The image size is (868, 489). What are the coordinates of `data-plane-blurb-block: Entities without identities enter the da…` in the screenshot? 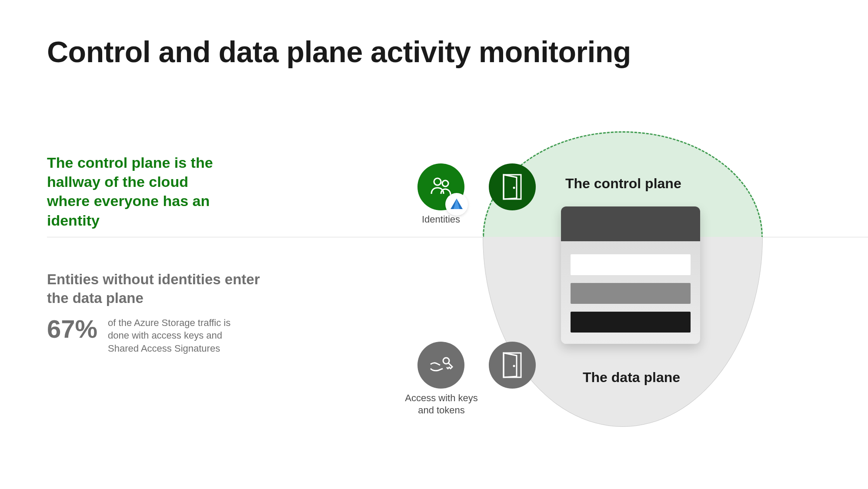 It's located at (156, 313).